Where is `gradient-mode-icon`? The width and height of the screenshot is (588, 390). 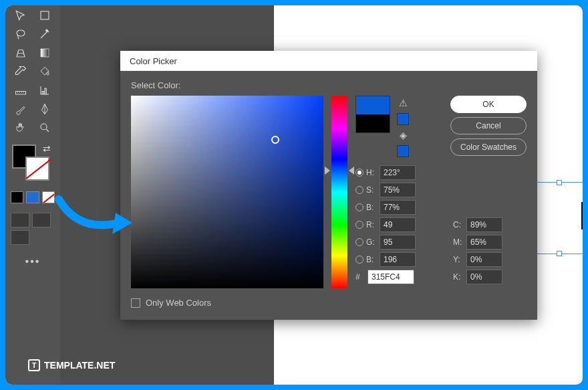
gradient-mode-icon is located at coordinates (32, 197).